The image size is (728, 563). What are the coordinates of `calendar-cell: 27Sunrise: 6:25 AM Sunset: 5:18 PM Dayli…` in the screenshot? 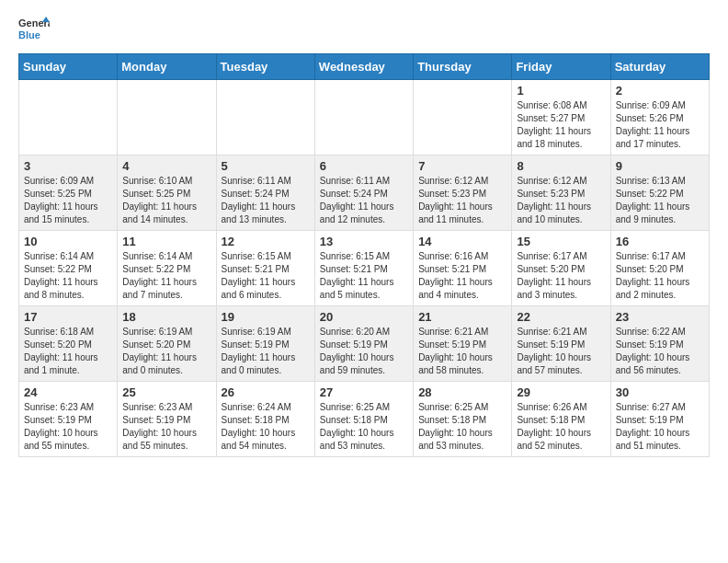 It's located at (364, 419).